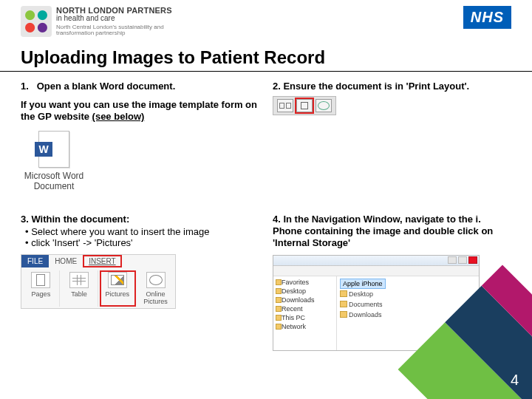 This screenshot has width=532, height=399. What do you see at coordinates (488, 18) in the screenshot?
I see `nhs-badge: NHS` at bounding box center [488, 18].